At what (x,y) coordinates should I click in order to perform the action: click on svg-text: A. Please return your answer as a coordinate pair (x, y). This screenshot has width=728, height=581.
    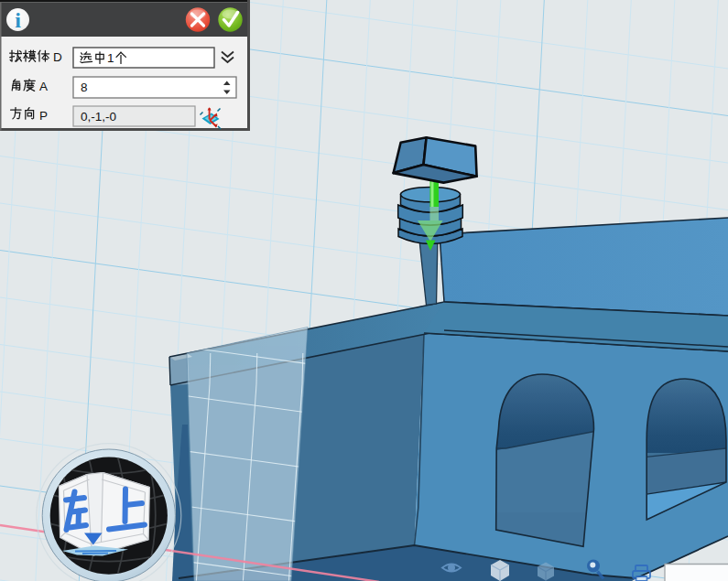
    Looking at the image, I should click on (44, 86).